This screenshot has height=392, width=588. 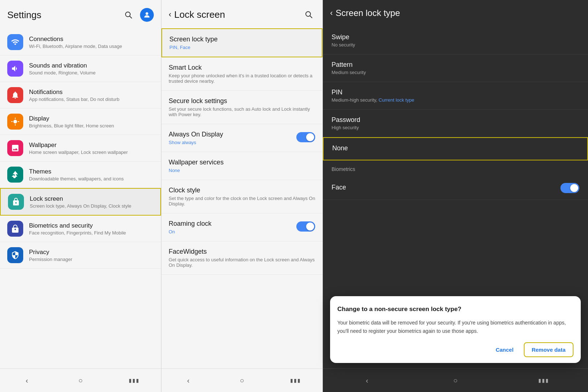 What do you see at coordinates (81, 256) in the screenshot?
I see `sidebar-item-privacy: Privacy Permission manager` at bounding box center [81, 256].